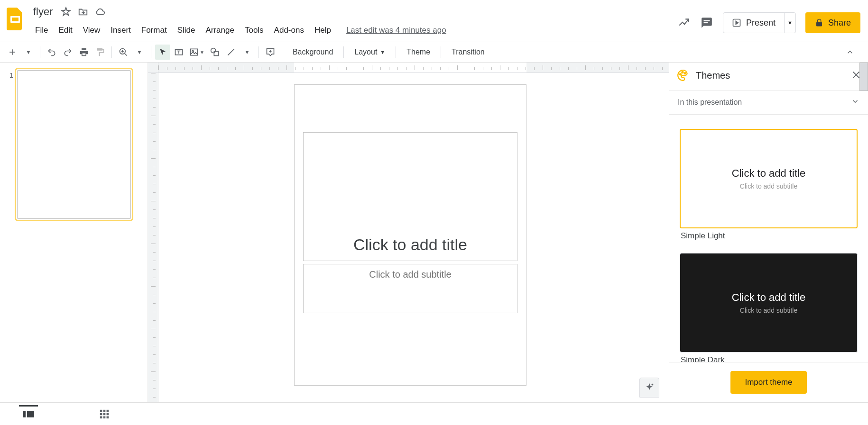  I want to click on present-button: Present ▼, so click(759, 23).